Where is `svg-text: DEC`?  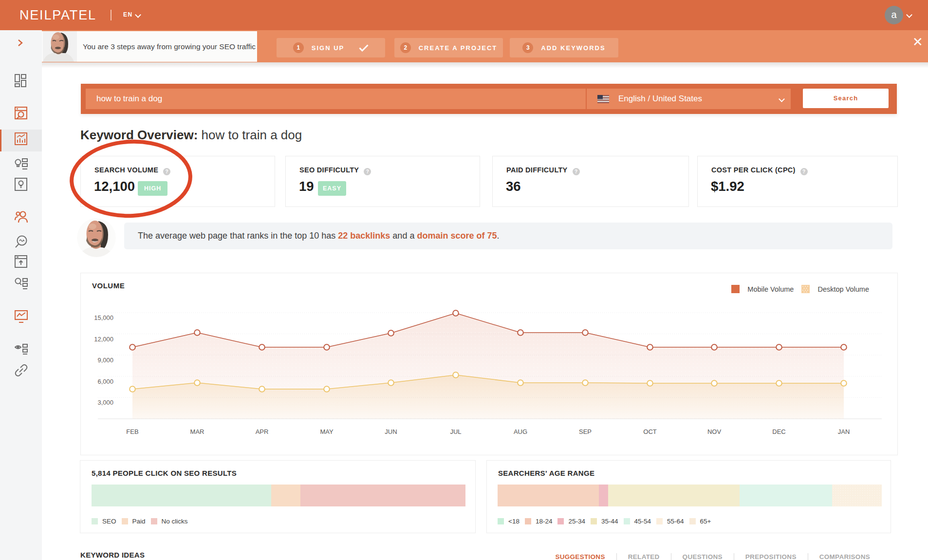
svg-text: DEC is located at coordinates (779, 431).